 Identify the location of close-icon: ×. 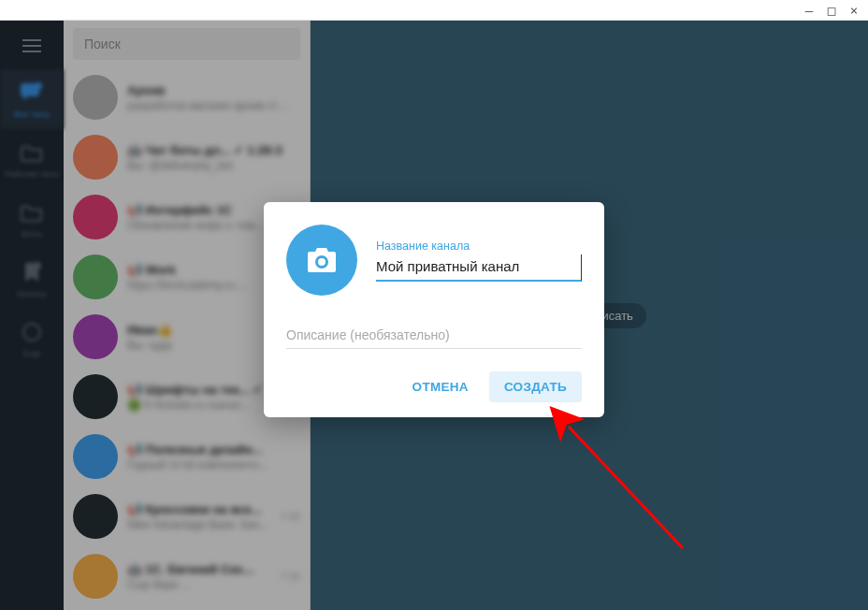
(854, 10).